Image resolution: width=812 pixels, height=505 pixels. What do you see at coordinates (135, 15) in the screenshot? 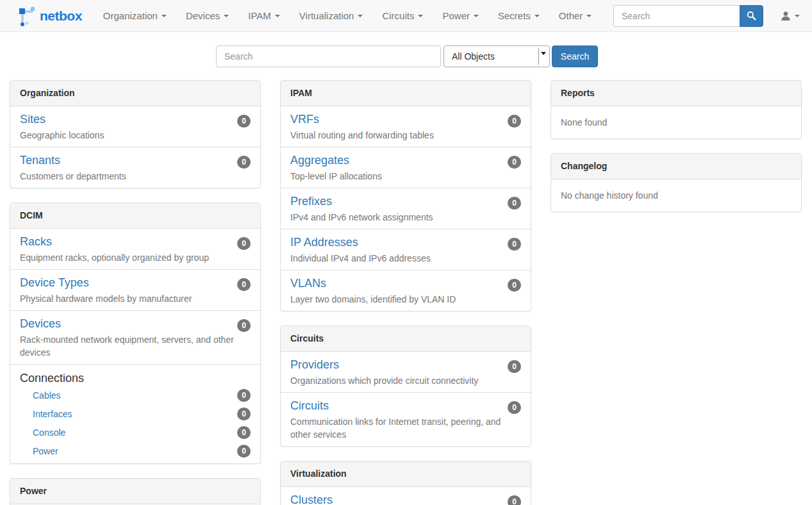
I see `nav-item-organization: Organization` at bounding box center [135, 15].